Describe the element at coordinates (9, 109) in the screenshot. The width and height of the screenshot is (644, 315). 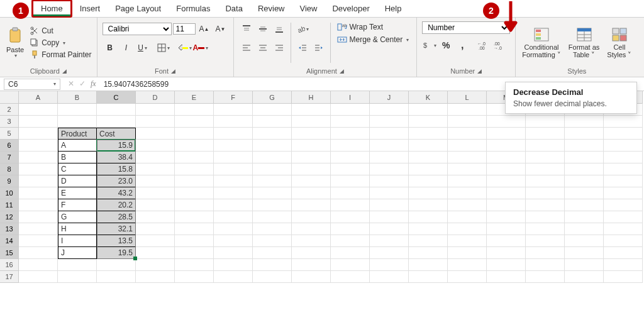
I see `row-header-2: 2` at that location.